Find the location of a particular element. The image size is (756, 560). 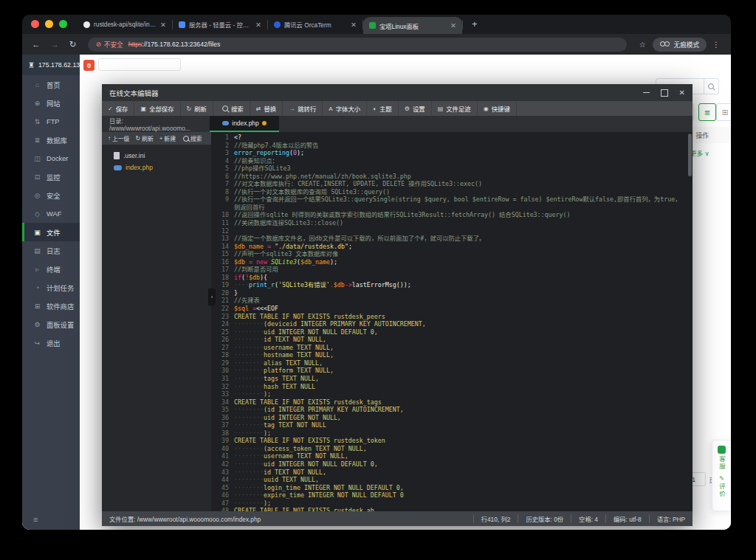

grid-view-button: ⊞ is located at coordinates (724, 112).